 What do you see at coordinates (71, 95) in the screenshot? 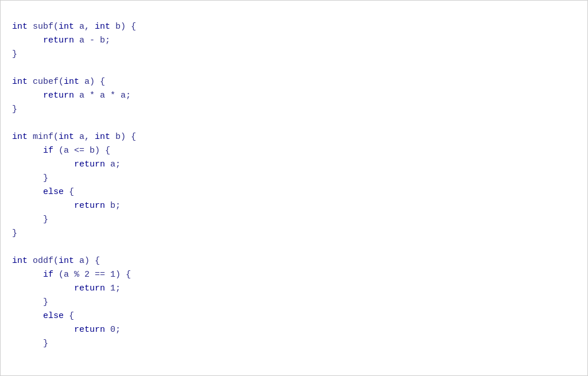
I see `line-6: return a * a * a;` at bounding box center [71, 95].